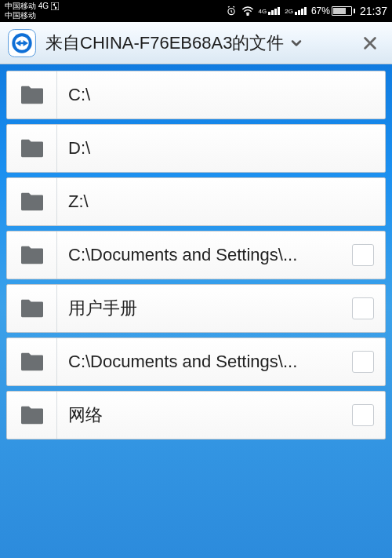  Describe the element at coordinates (196, 11) in the screenshot. I see `status-bar: 中国移动 4G 中国移动 4G 2G 67% 21:37` at that location.